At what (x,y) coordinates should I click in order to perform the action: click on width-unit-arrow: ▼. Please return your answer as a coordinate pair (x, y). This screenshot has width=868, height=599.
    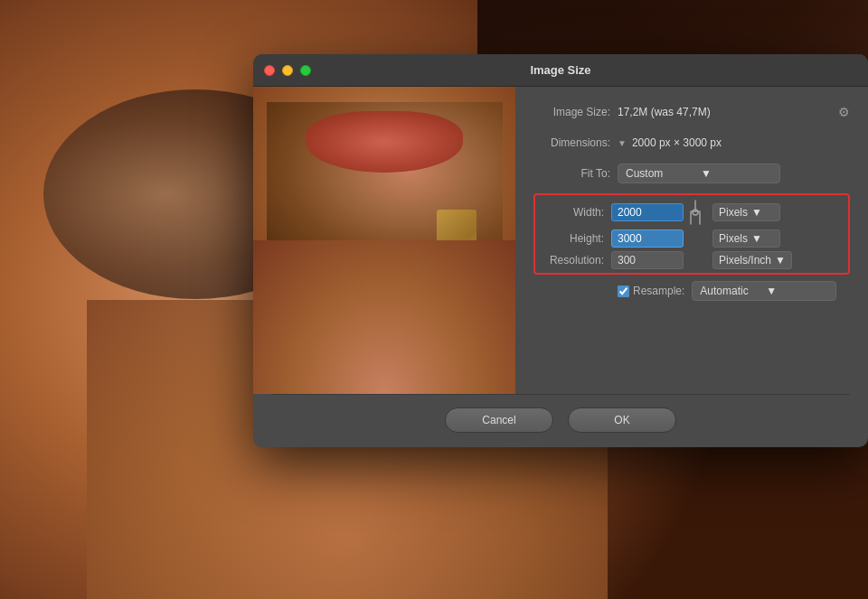
    Looking at the image, I should click on (763, 212).